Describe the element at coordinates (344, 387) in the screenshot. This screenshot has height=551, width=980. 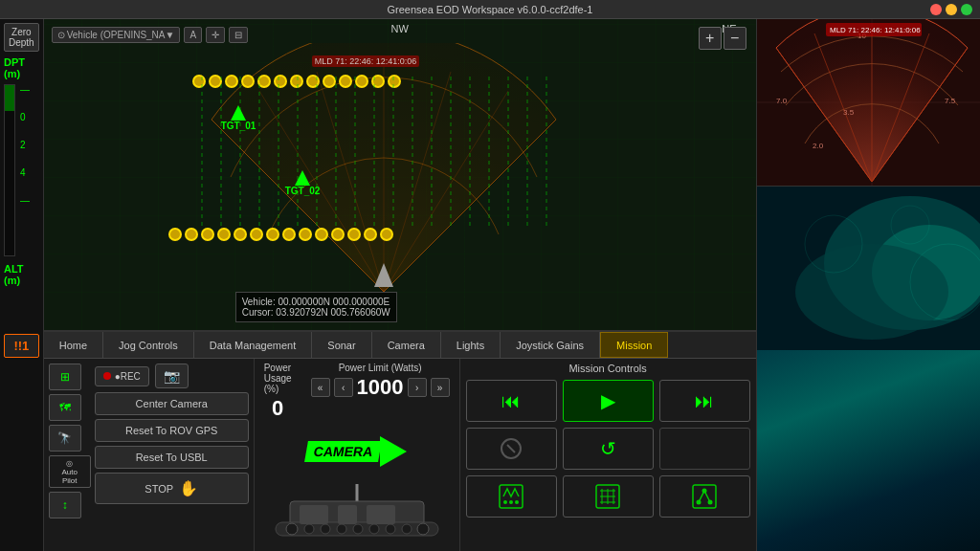
I see `power-prev-btn: ‹` at that location.